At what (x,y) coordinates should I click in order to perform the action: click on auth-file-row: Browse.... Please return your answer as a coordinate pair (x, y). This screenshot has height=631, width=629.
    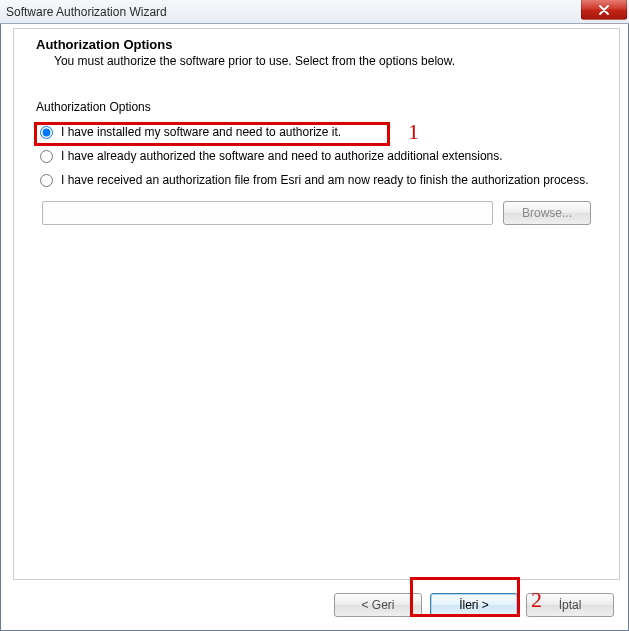
    Looking at the image, I should click on (316, 213).